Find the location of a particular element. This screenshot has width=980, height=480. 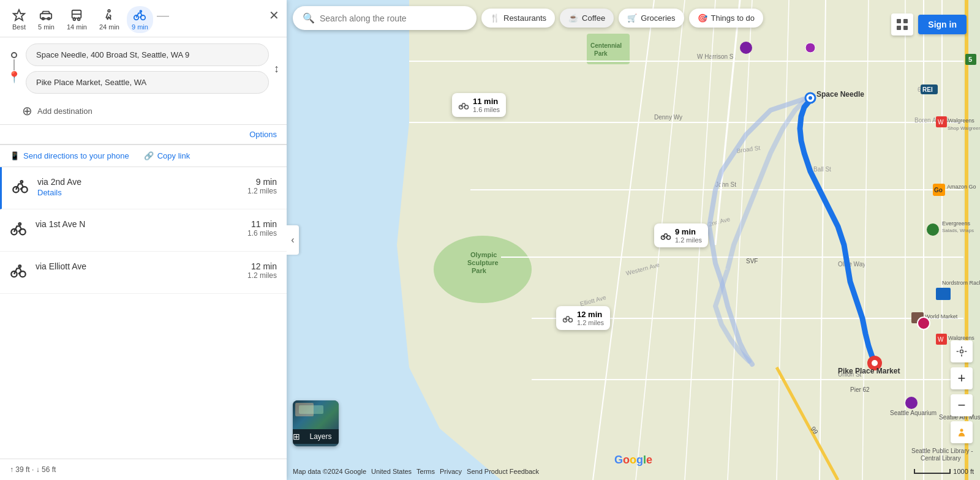

transport-mode-best: Best is located at coordinates (19, 20).